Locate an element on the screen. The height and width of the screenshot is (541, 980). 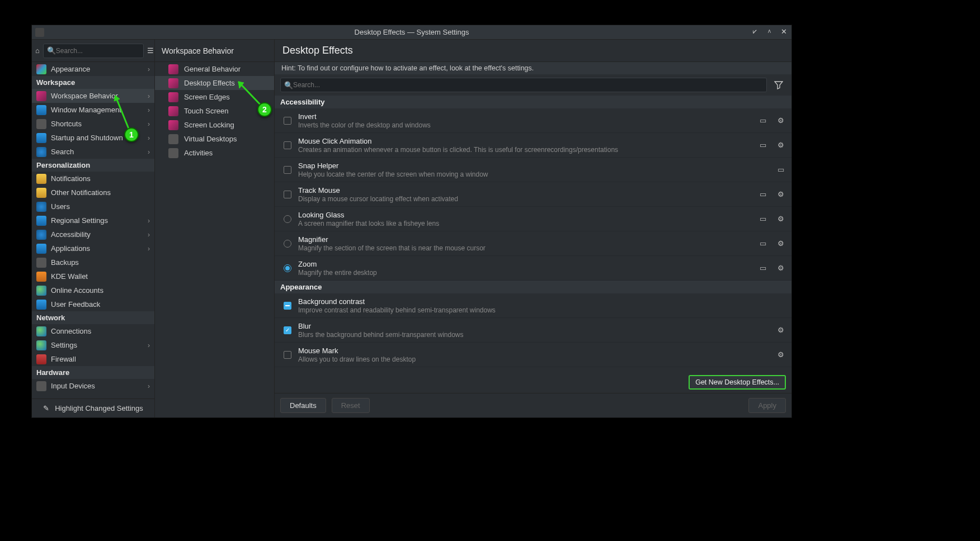
get-new-effects-button: Get New Desktop Effects... is located at coordinates (737, 382).